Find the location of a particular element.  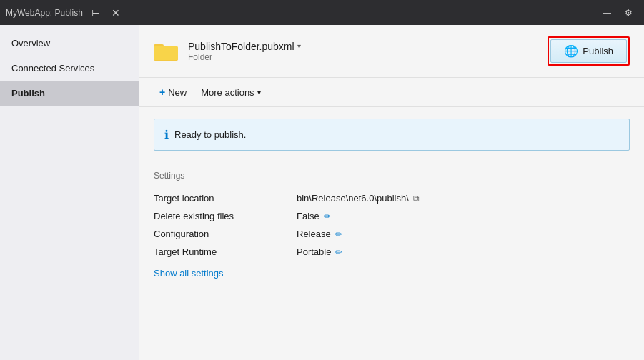

title-bar: MyWebApp: Publish ⊢ ✕ — ⚙ is located at coordinates (322, 13).